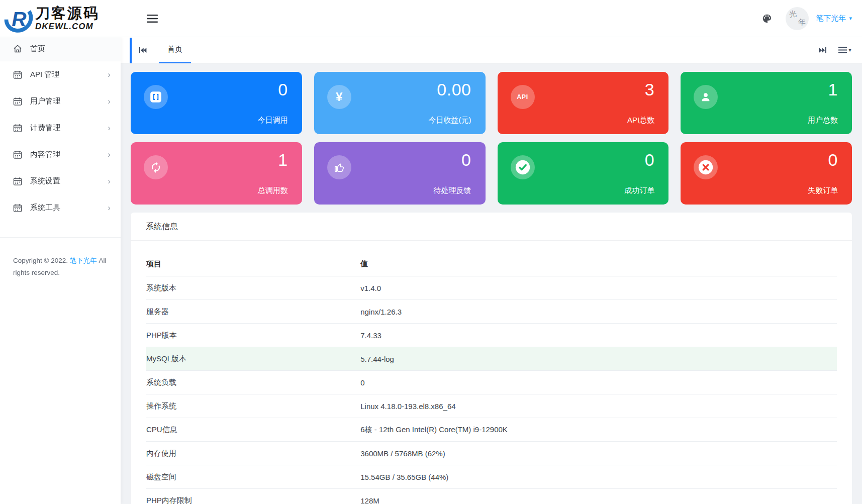 This screenshot has height=504, width=862. What do you see at coordinates (339, 167) in the screenshot?
I see `thumbs-up-icon` at bounding box center [339, 167].